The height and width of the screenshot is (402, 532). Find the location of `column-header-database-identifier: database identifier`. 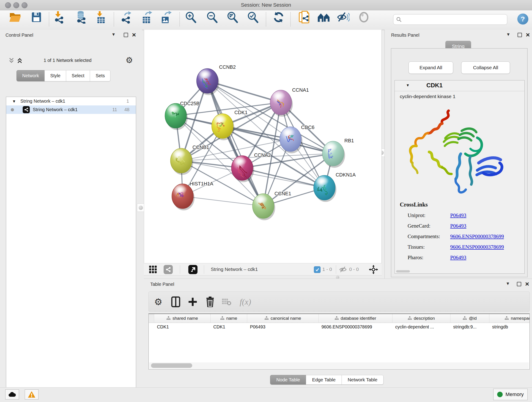

column-header-database-identifier: database identifier is located at coordinates (355, 318).